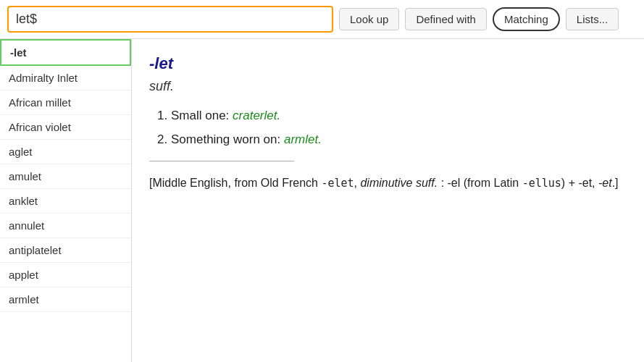 This screenshot has width=644, height=362. I want to click on definition-example-link: craterlet., so click(256, 116).